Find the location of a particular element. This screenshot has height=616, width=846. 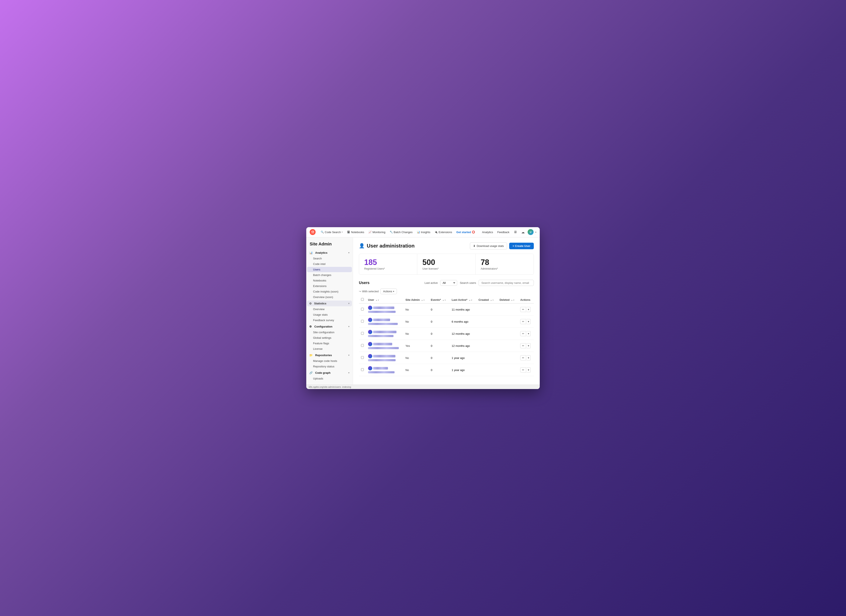

sidebar-item-uploads: Uploads is located at coordinates (329, 378).